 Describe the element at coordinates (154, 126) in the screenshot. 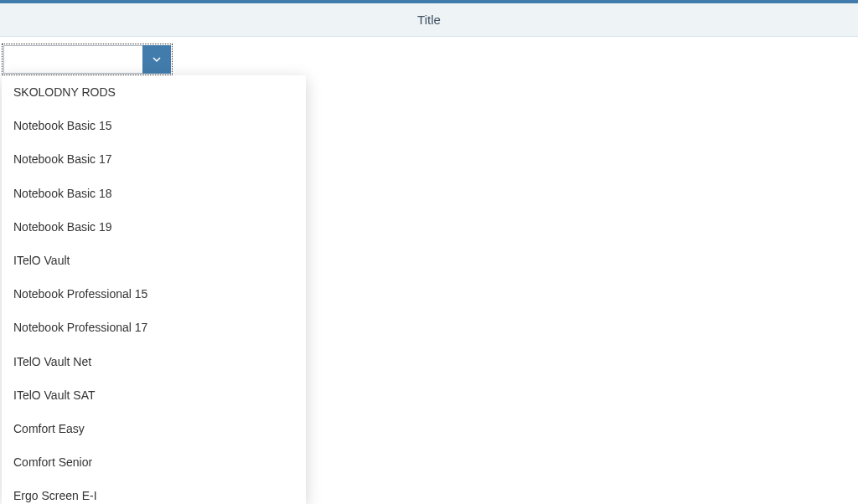

I see `list-item: Notebook Basic 15` at that location.